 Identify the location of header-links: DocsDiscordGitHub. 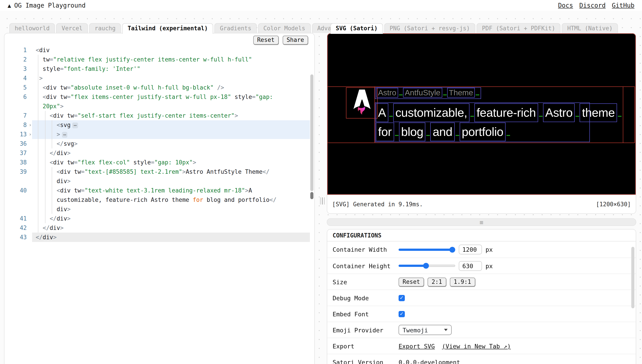
(596, 6).